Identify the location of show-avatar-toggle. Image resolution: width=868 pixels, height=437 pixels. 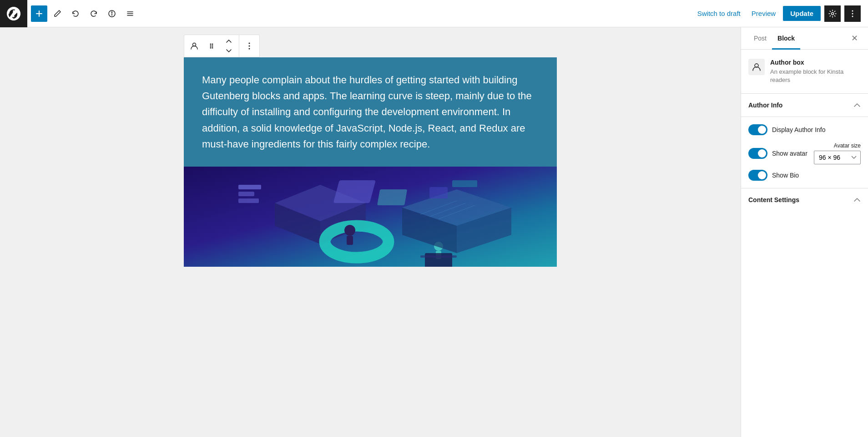
(758, 153).